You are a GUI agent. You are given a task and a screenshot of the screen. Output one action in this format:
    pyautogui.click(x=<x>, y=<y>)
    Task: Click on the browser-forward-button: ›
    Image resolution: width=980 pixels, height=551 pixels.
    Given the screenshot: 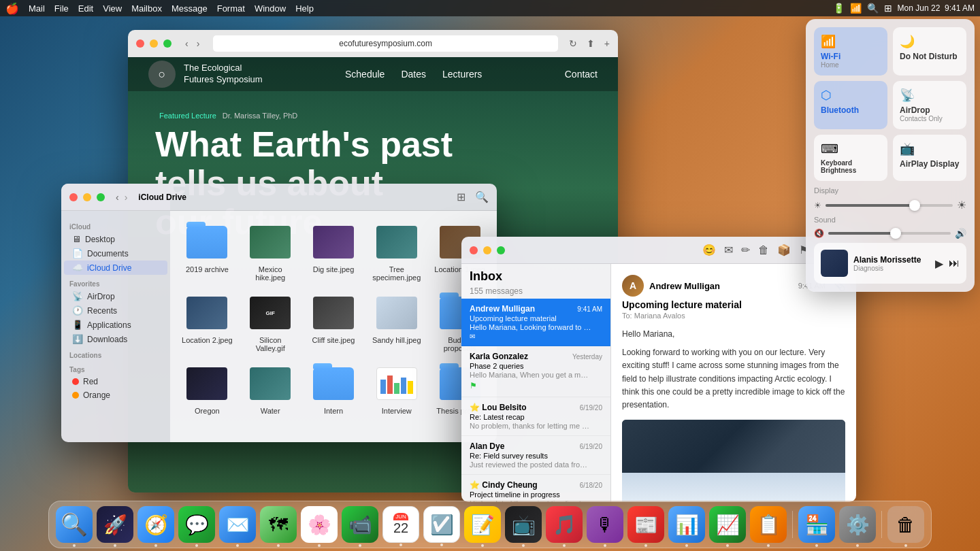 What is the action you would take?
    pyautogui.click(x=199, y=44)
    